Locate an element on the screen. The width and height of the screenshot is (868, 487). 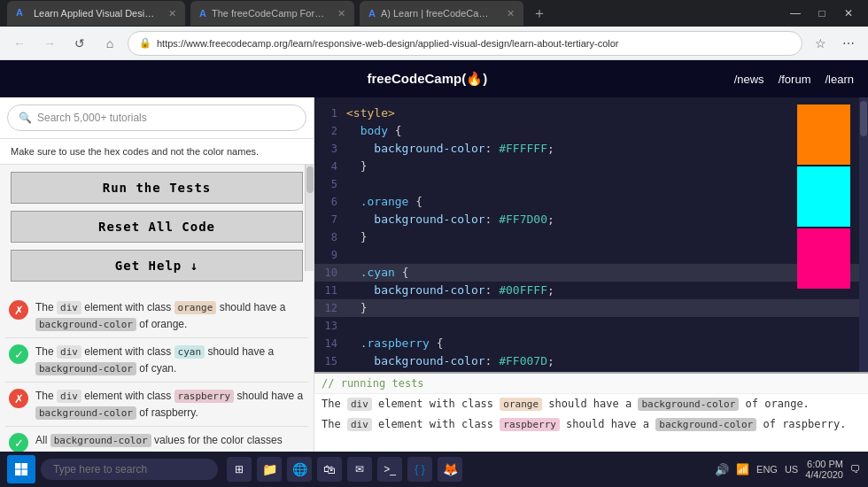
color-swatches is located at coordinates (828, 197).